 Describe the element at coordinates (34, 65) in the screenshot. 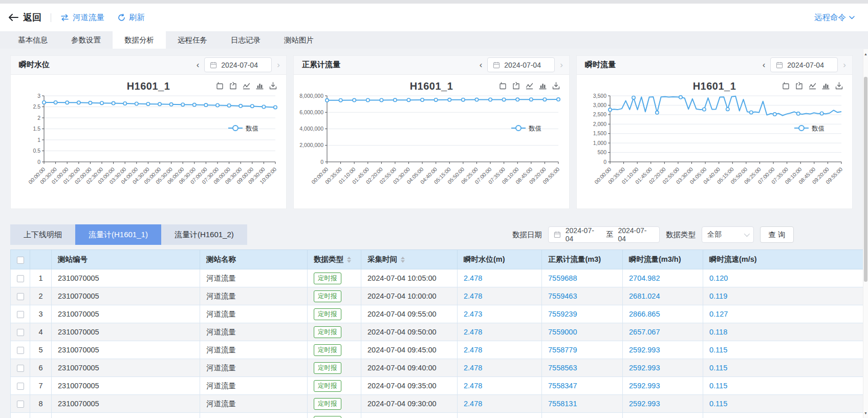

I see `chart-panel-title: 瞬时水位` at that location.